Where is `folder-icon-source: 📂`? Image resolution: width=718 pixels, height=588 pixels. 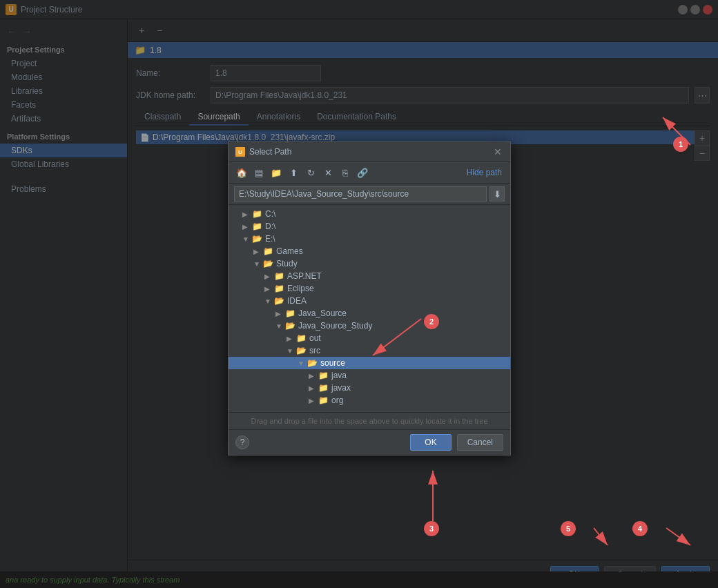
folder-icon-source: 📂 is located at coordinates (312, 363).